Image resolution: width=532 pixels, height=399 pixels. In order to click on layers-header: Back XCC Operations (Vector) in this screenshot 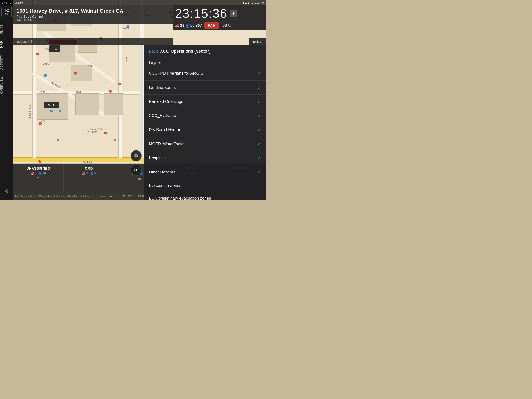, I will do `click(205, 51)`.